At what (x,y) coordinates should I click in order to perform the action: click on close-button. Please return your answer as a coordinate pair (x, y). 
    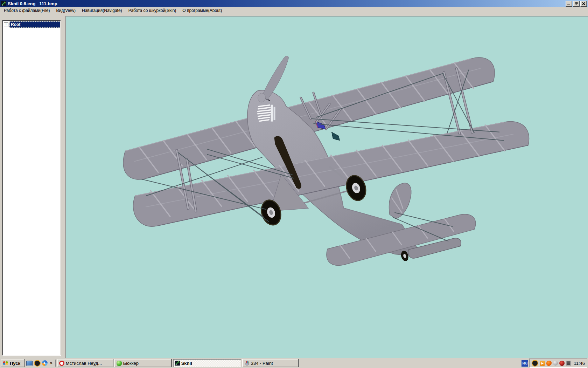
    Looking at the image, I should click on (584, 4).